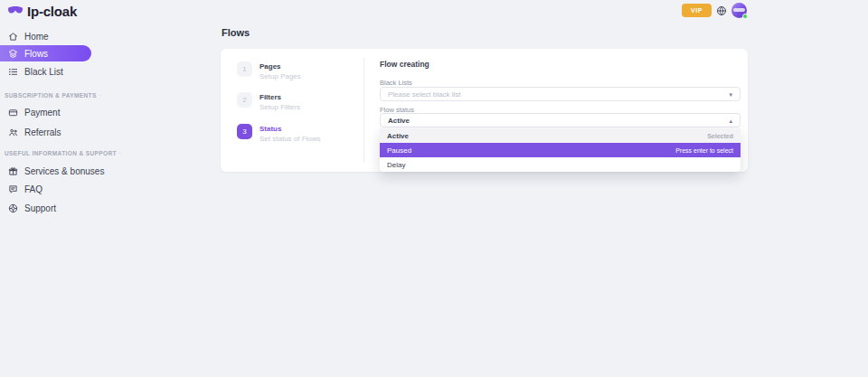 The image size is (868, 377). What do you see at coordinates (52, 171) in the screenshot?
I see `sidebar-item-services-bonuses: Services & bonuses` at bounding box center [52, 171].